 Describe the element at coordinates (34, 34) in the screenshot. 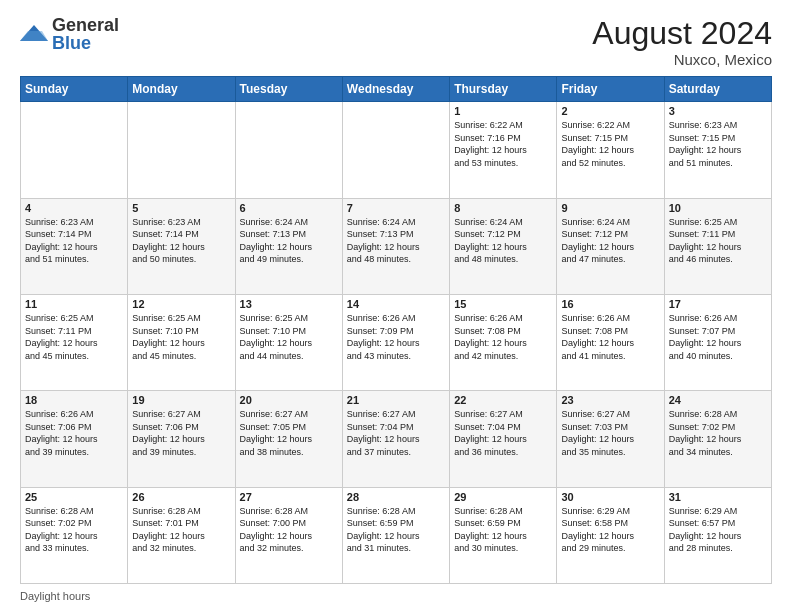

I see `logo-icon` at that location.